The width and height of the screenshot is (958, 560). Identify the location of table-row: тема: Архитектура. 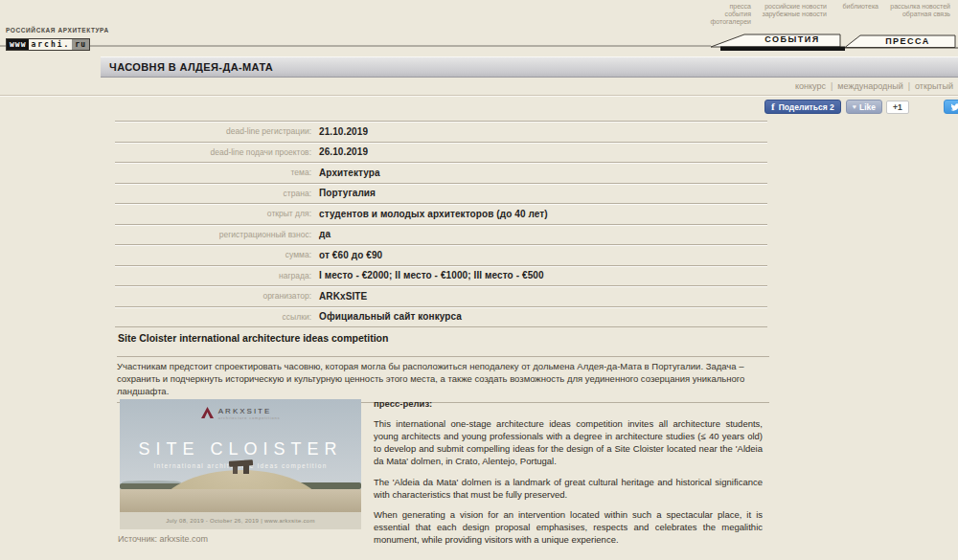
(441, 172).